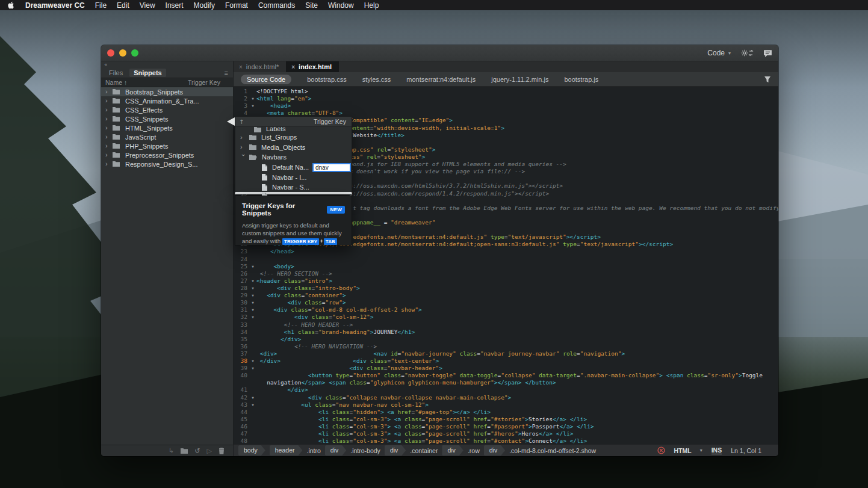 The width and height of the screenshot is (868, 488). Describe the element at coordinates (506, 295) in the screenshot. I see `code-line: 29▼ <div class="container">` at that location.